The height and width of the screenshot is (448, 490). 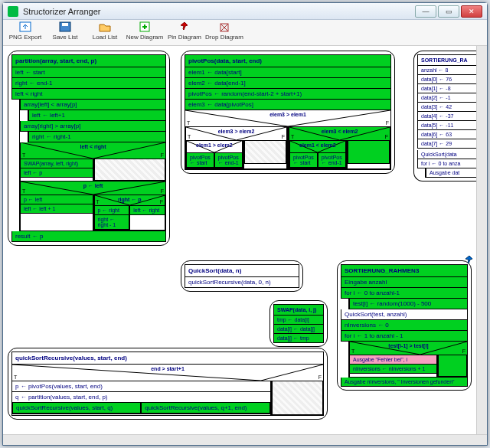 What do you see at coordinates (185, 37) in the screenshot?
I see `toolbar-label: Pin Diagram` at bounding box center [185, 37].